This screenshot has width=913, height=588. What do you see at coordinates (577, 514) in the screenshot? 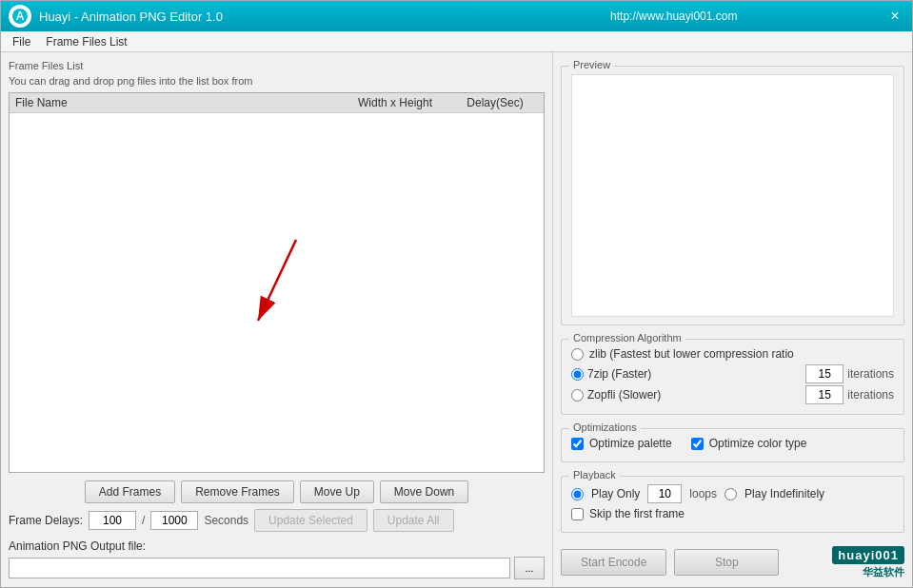
I see `skip-first-checkbox` at bounding box center [577, 514].